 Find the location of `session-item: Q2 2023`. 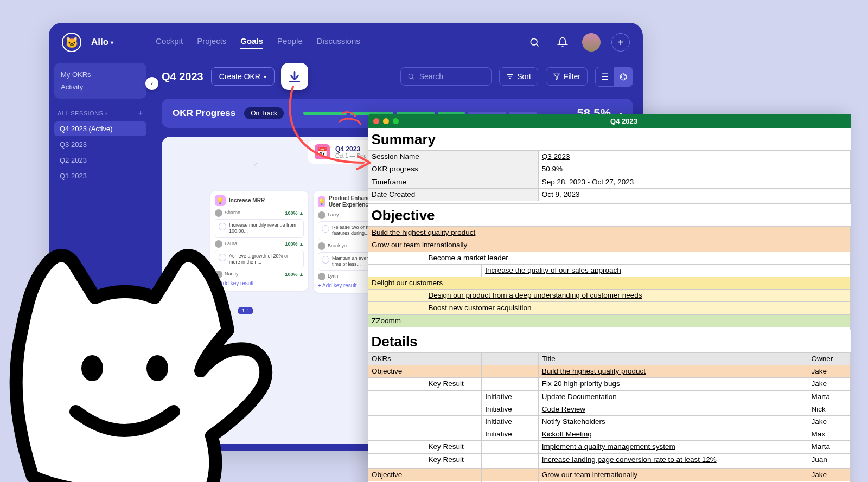

session-item: Q2 2023 is located at coordinates (100, 160).